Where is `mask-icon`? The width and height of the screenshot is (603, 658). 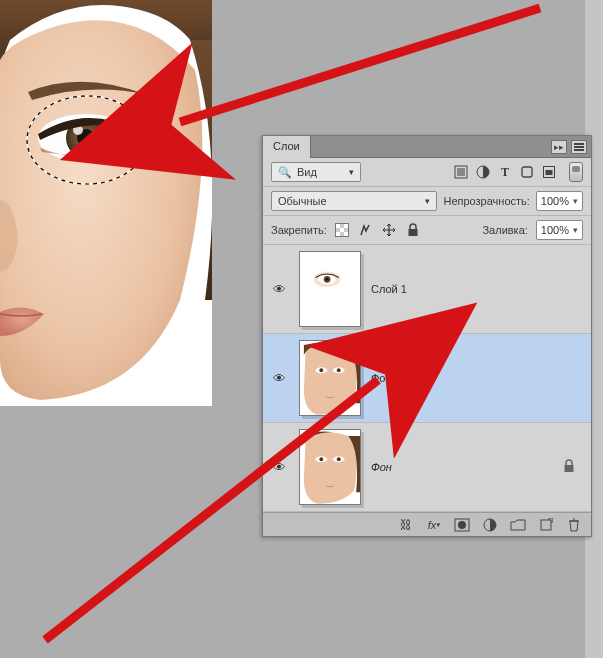 mask-icon is located at coordinates (462, 525).